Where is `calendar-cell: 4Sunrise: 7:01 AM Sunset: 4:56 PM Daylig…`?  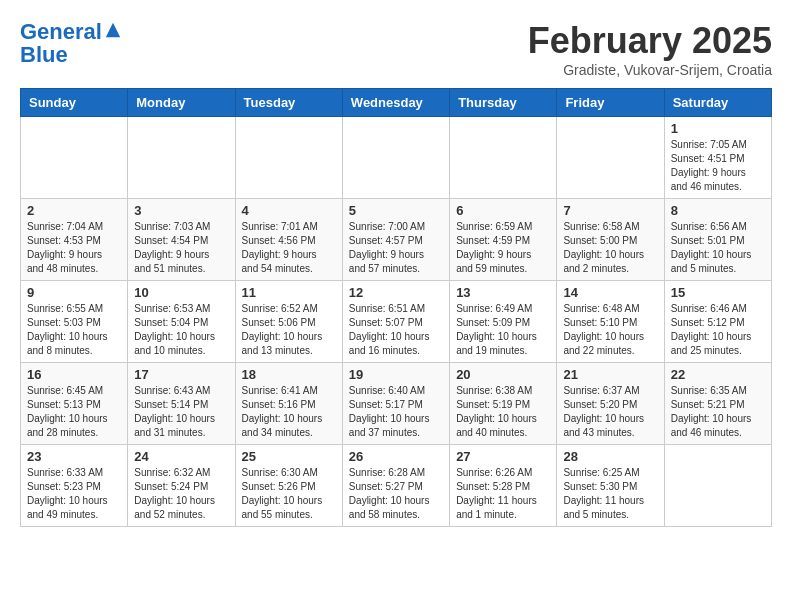
calendar-cell: 4Sunrise: 7:01 AM Sunset: 4:56 PM Daylig… is located at coordinates (288, 240).